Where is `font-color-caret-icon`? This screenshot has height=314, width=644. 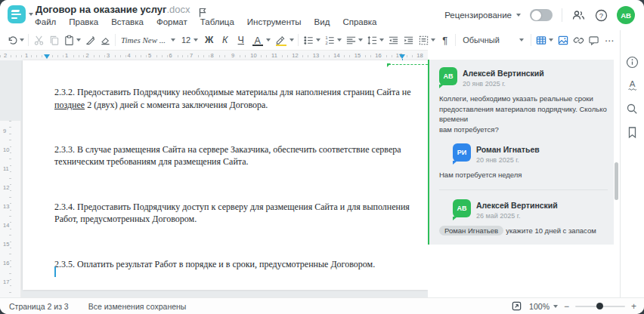 font-color-caret-icon is located at coordinates (268, 40).